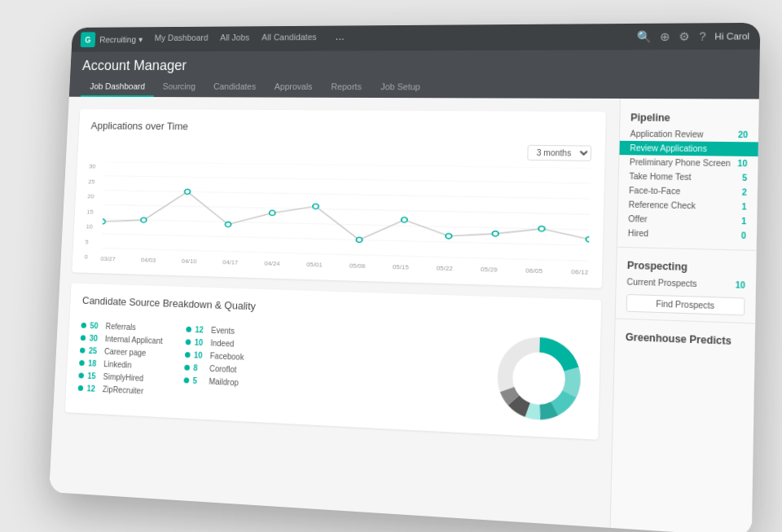 This screenshot has width=782, height=532. I want to click on secondary-nav: Account Manager Job Dashboard Sourcing C…, so click(415, 73).